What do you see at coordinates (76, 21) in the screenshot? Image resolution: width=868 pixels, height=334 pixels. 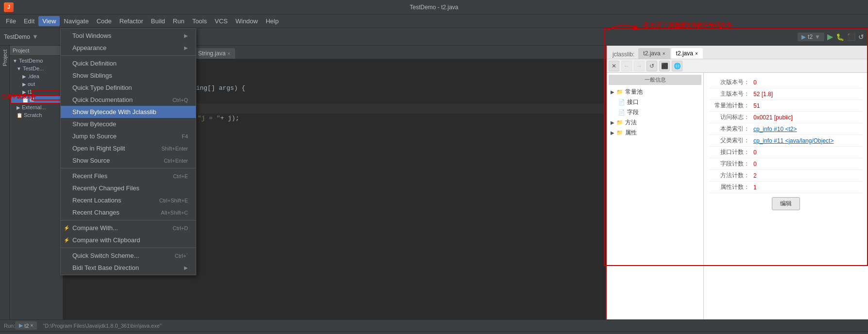 I see `menu-navigate: Navigate` at bounding box center [76, 21].